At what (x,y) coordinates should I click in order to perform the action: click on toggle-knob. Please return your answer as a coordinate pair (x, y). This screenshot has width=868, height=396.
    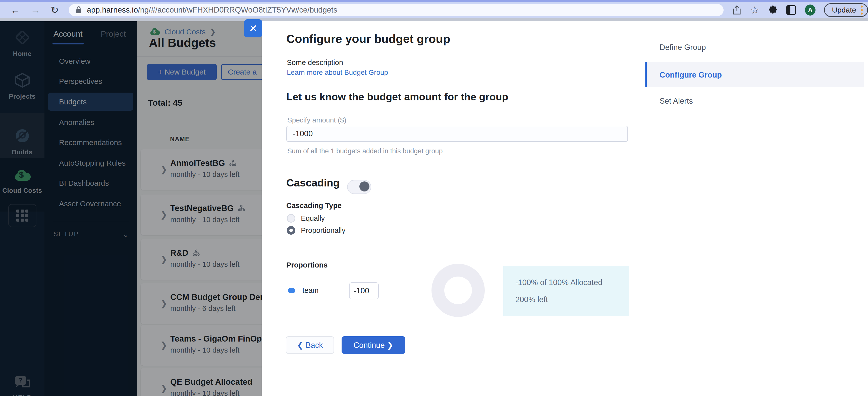
    Looking at the image, I should click on (365, 187).